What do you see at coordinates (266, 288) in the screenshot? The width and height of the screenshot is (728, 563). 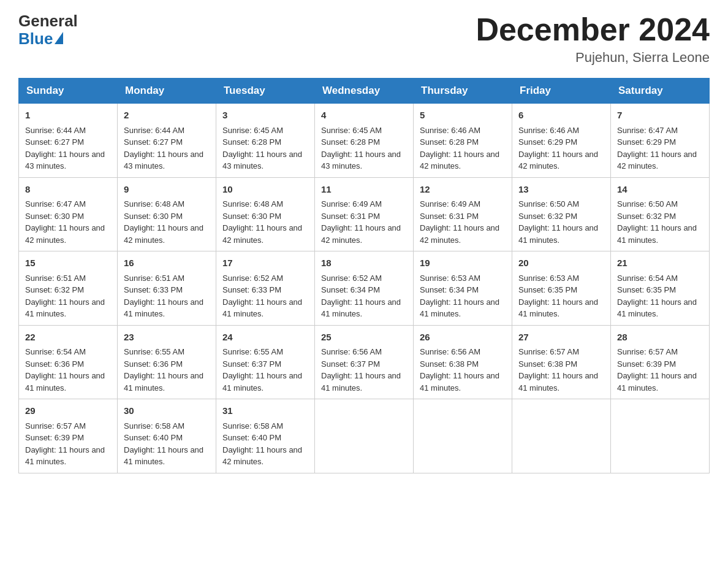 I see `calendar-cell: 17 Sunrise: 6:52 AMSunset: 6:33 PMDaylig…` at bounding box center [266, 288].